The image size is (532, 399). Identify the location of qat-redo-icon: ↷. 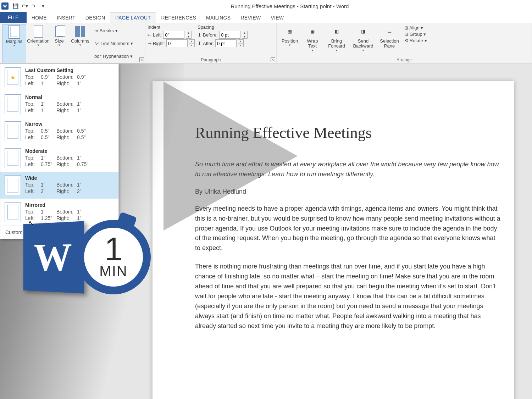
(34, 6).